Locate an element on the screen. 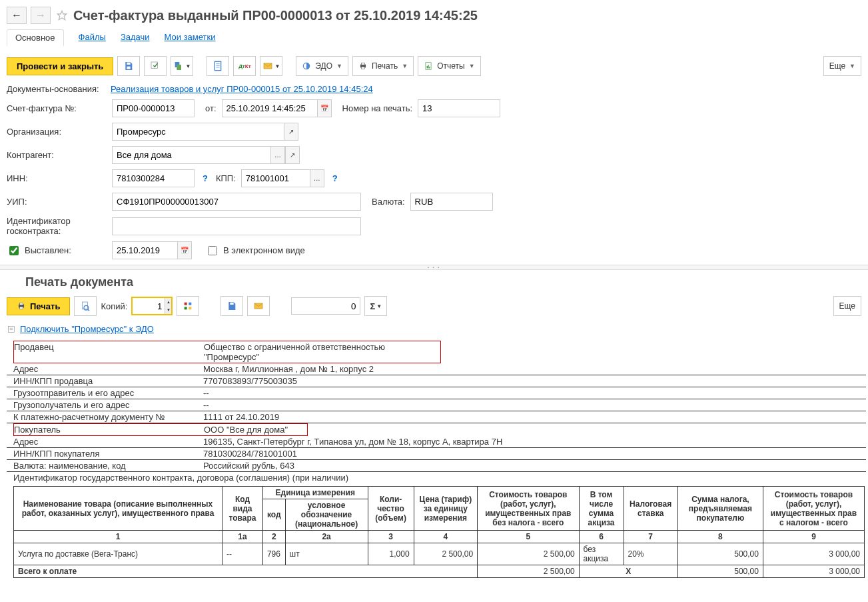  issued-date-input is located at coordinates (145, 251).